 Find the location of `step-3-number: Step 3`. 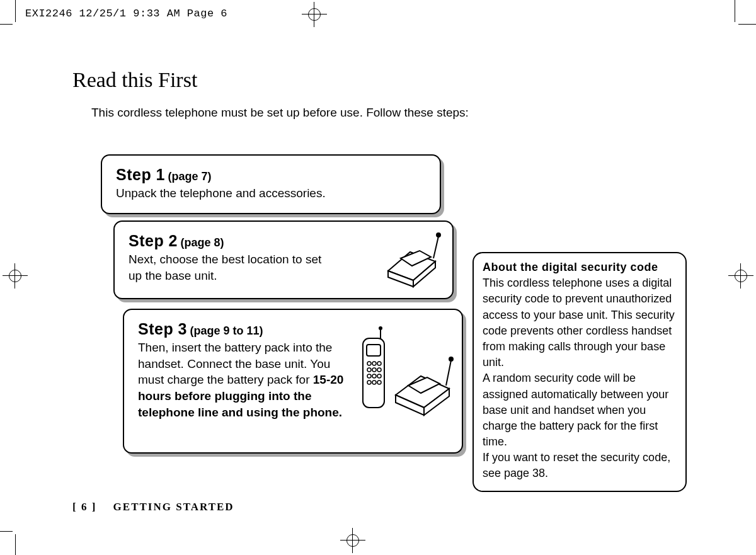

step-3-number: Step 3 is located at coordinates (163, 329).